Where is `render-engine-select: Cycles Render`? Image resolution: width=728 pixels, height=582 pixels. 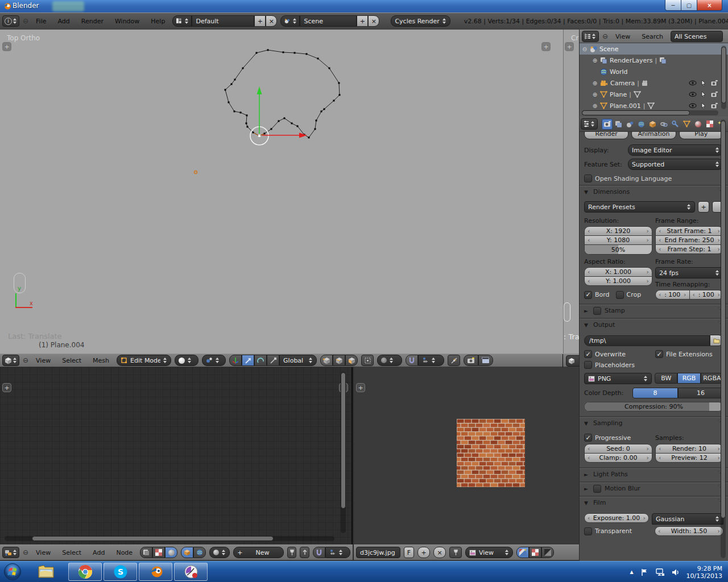 render-engine-select: Cycles Render is located at coordinates (420, 21).